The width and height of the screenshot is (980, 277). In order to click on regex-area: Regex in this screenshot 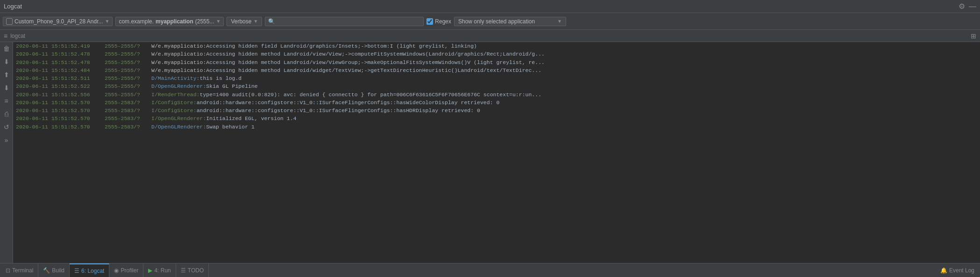, I will do `click(439, 21)`.